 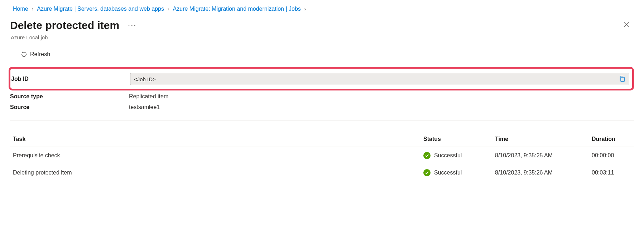 I want to click on job-id-label: Job ID, so click(x=71, y=79).